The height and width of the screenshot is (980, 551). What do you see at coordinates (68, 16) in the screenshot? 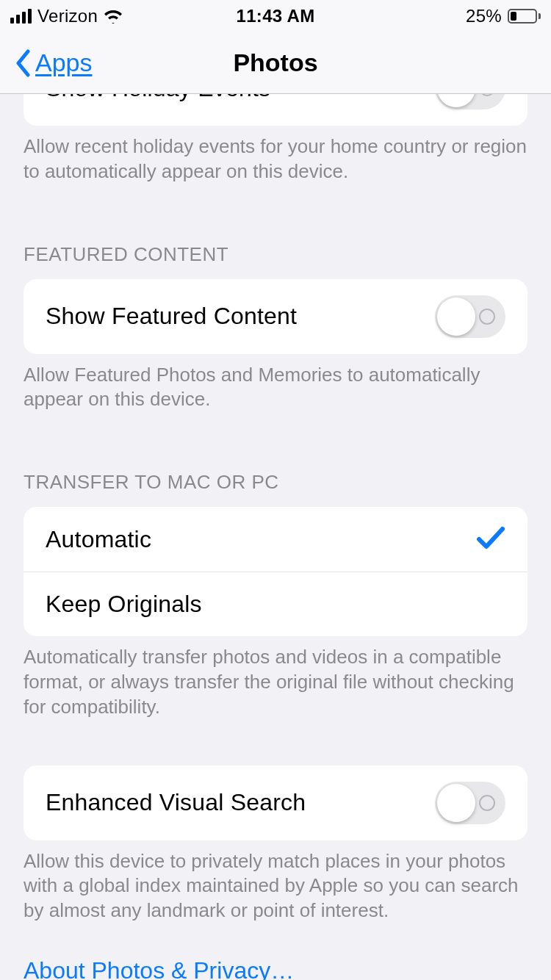
I see `carrier-label: Verizon` at bounding box center [68, 16].